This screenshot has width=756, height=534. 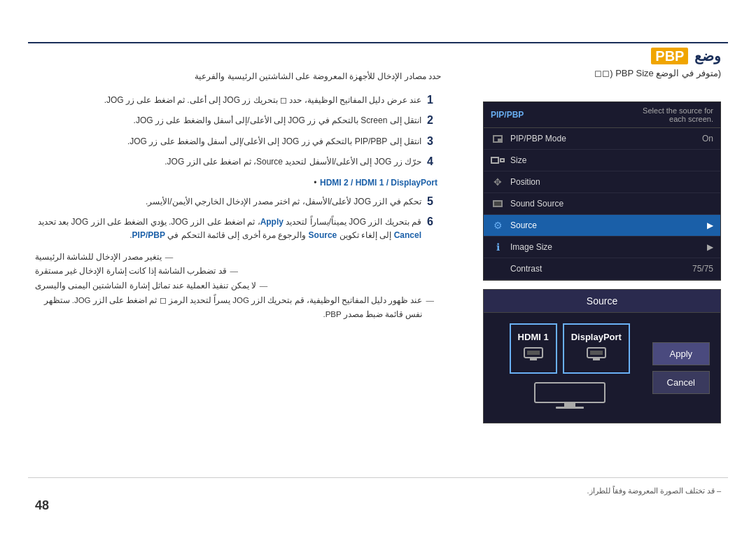 I want to click on menu-row-sound-label: Sound Source, so click(x=612, y=204).